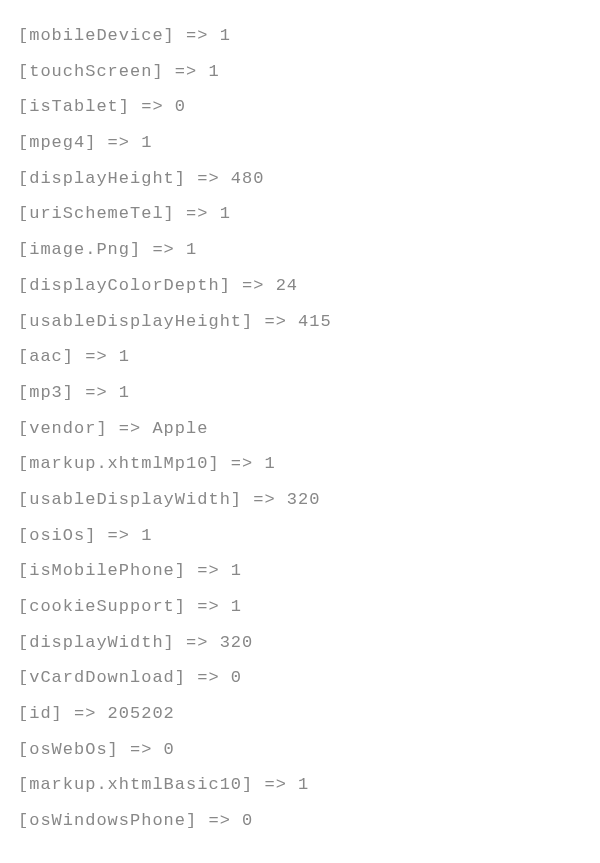  Describe the element at coordinates (300, 750) in the screenshot. I see `property-line: [osWebOs] => 0` at that location.